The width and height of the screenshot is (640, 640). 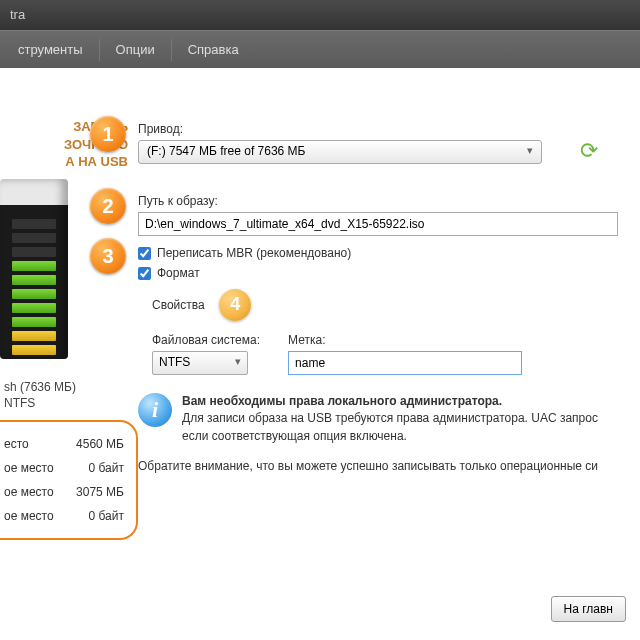 I want to click on drive-select: (F:) 7547 МБ free of 7636 МБ, so click(x=340, y=152).